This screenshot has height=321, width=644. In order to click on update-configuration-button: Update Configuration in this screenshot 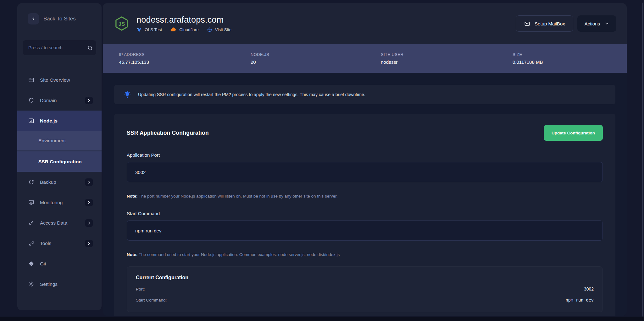, I will do `click(573, 133)`.